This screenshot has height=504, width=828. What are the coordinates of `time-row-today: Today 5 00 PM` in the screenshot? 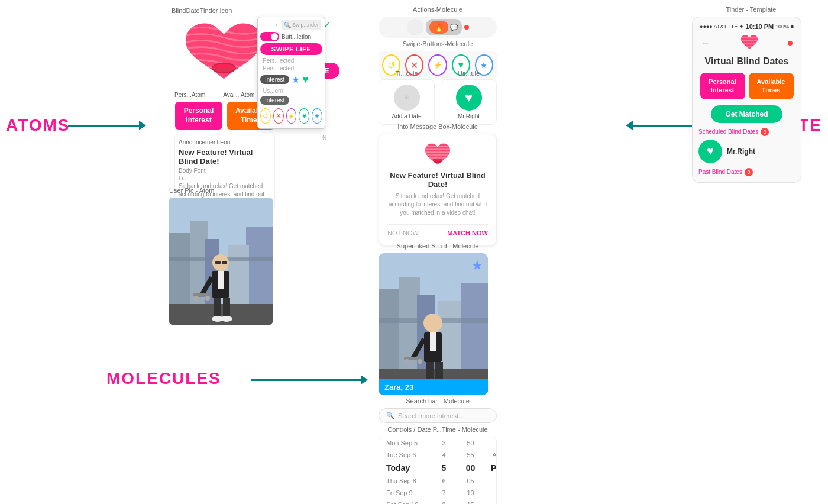 It's located at (438, 468).